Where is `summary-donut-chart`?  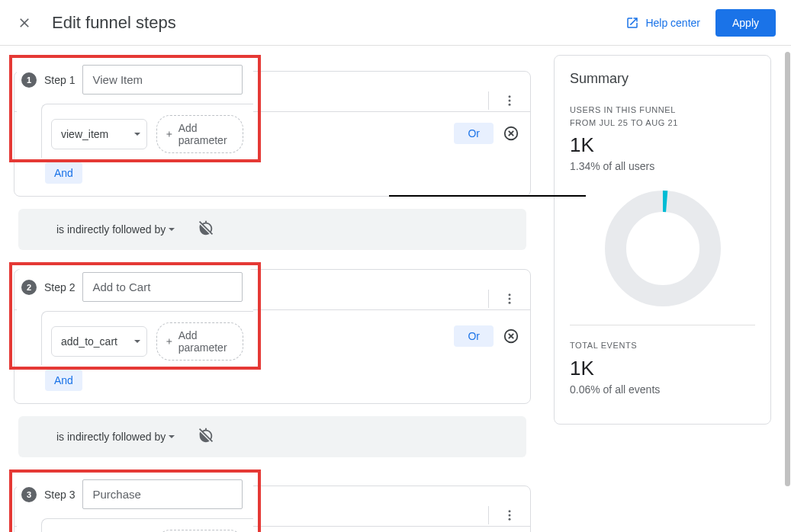 summary-donut-chart is located at coordinates (662, 248).